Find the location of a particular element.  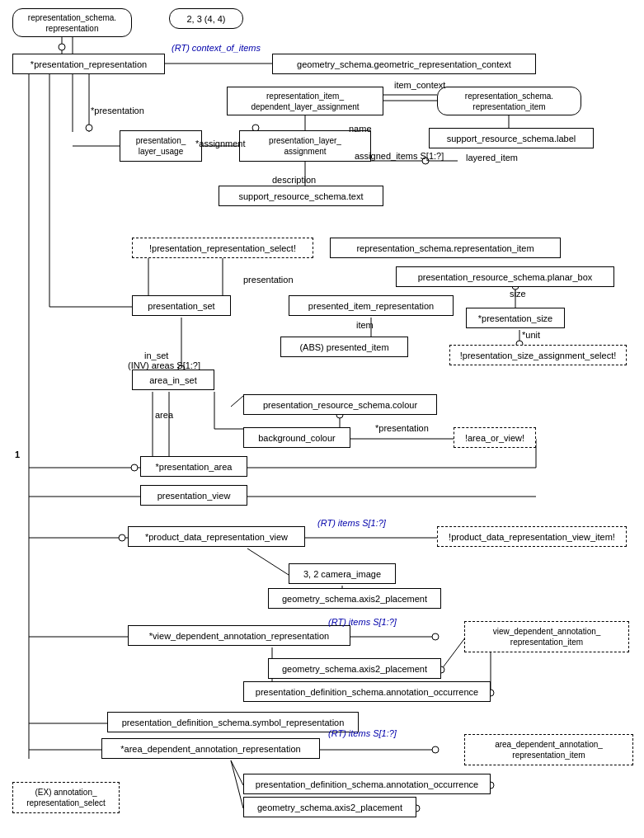

area-in-set-box: area_in_set is located at coordinates (173, 379).